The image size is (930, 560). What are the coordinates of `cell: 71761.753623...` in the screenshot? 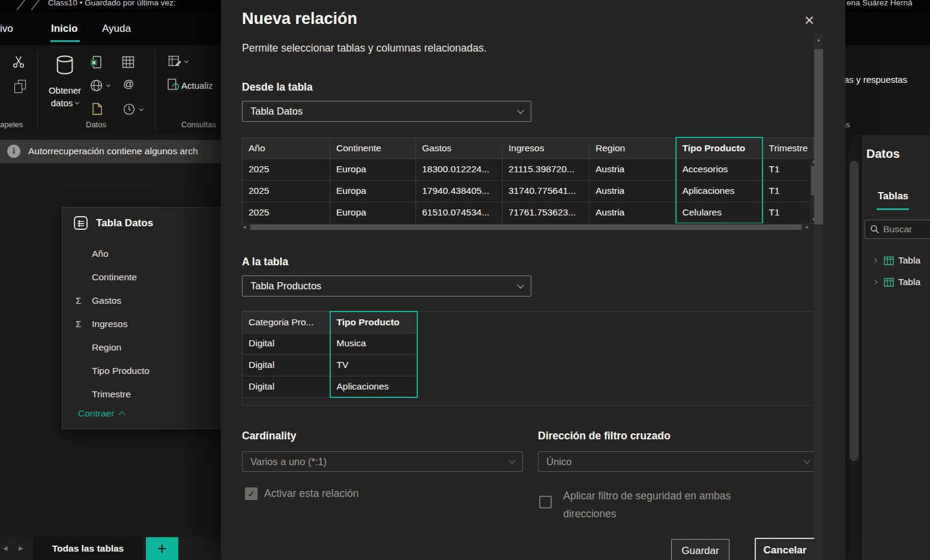 It's located at (546, 212).